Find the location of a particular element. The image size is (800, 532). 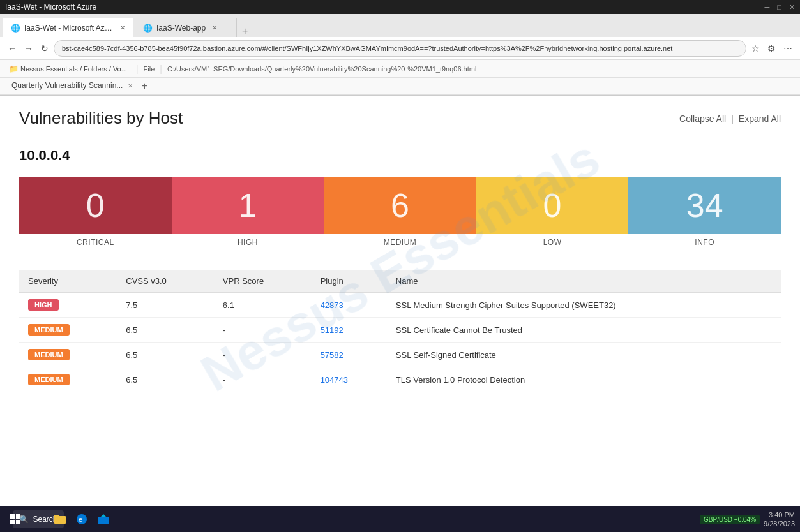

bookmark-label: Nessus Essentials / Folders / Vo... is located at coordinates (74, 69).